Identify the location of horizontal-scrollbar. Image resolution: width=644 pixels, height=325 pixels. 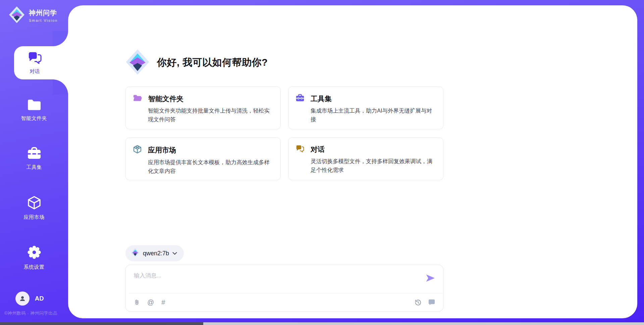
(322, 324).